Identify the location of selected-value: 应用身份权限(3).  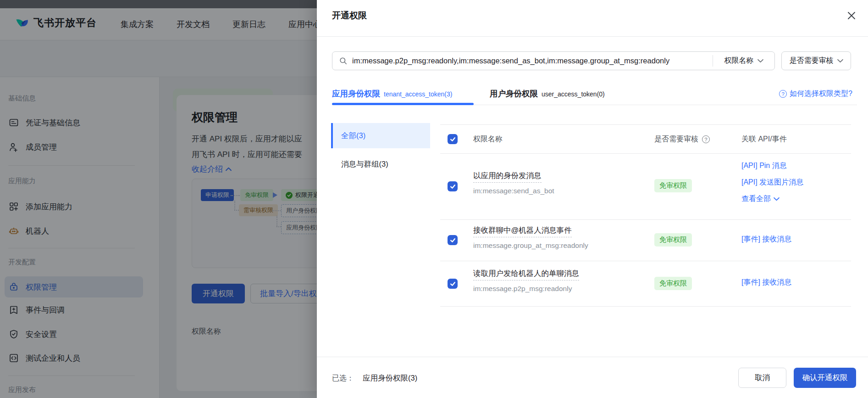
(390, 378).